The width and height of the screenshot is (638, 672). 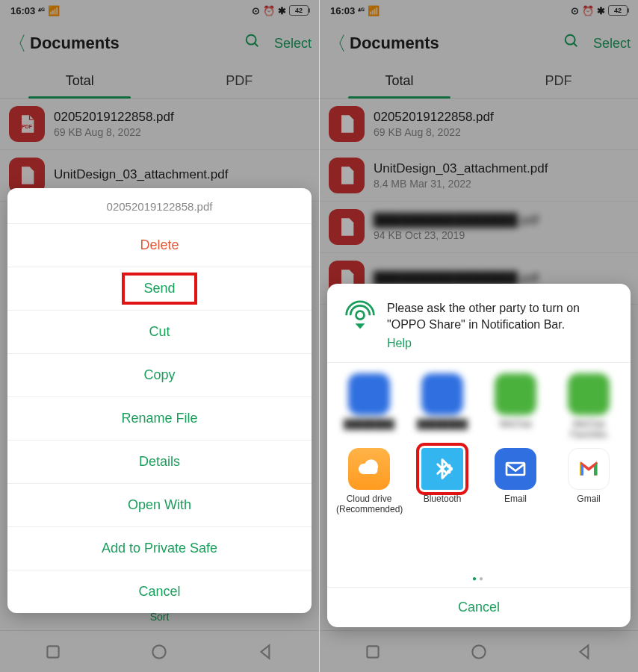 I want to click on share-app-email: Email, so click(x=515, y=482).